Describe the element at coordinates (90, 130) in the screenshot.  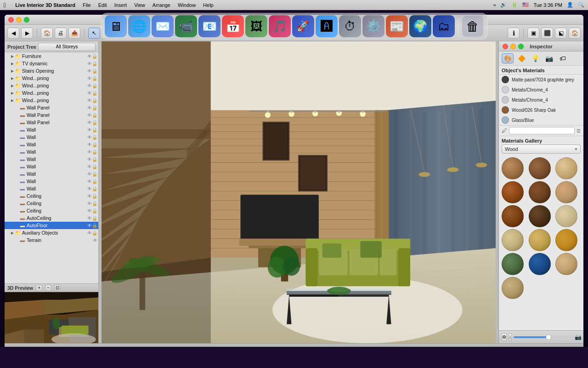
I see `visibility-icon-wall1: 👁` at that location.